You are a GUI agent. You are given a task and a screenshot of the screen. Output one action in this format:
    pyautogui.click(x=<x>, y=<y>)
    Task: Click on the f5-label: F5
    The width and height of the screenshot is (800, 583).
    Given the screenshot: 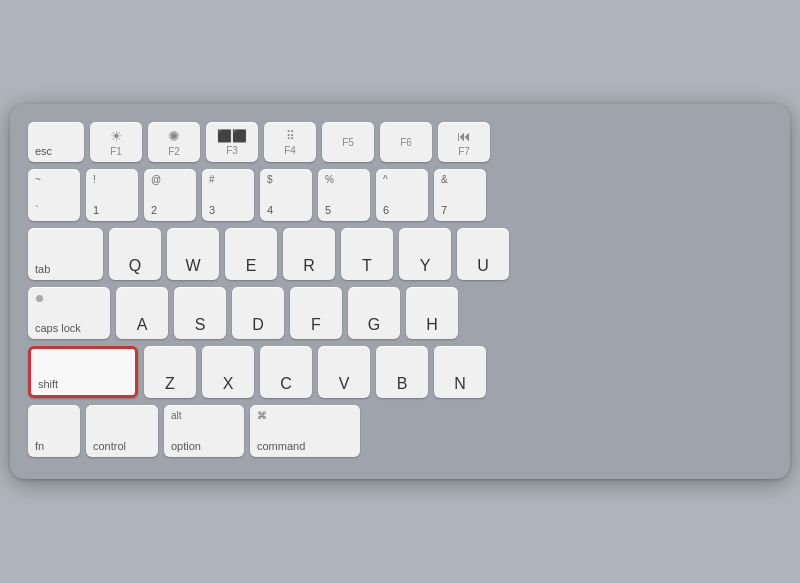 What is the action you would take?
    pyautogui.click(x=348, y=142)
    